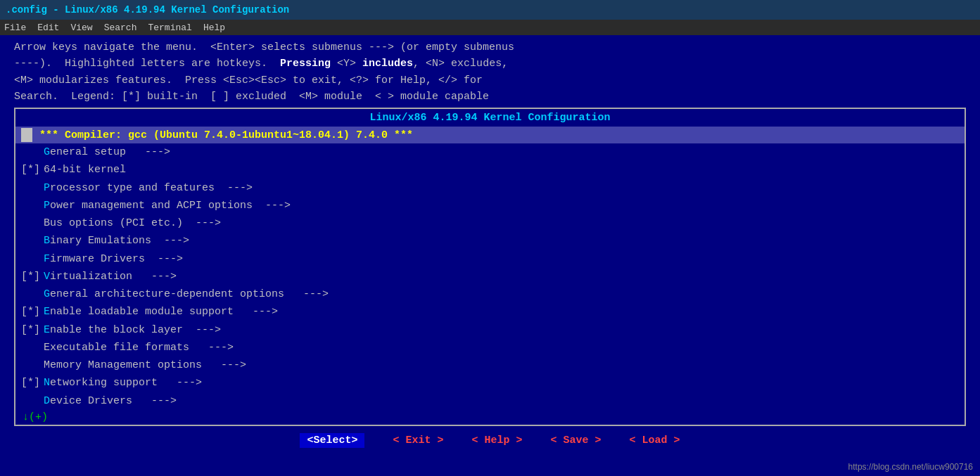 Image resolution: width=980 pixels, height=476 pixels. What do you see at coordinates (490, 152) in the screenshot?
I see `list-item: General setup --->` at bounding box center [490, 152].